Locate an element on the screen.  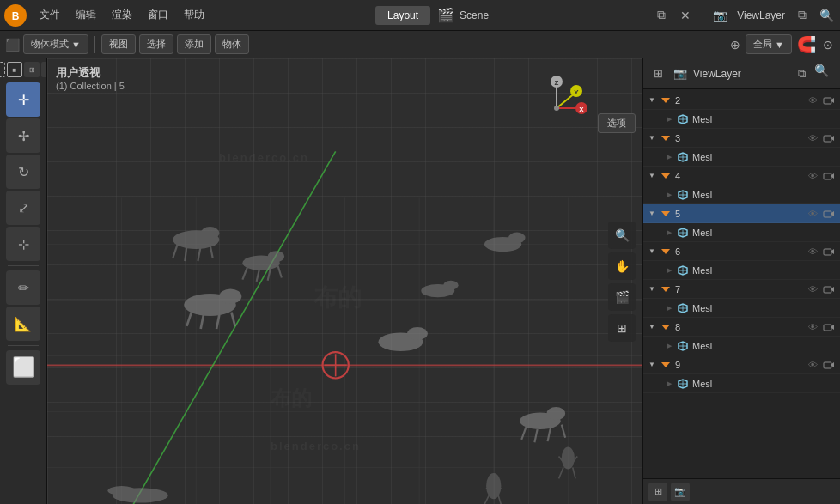
eye-icon-item-3: 👁 is located at coordinates (813, 138).